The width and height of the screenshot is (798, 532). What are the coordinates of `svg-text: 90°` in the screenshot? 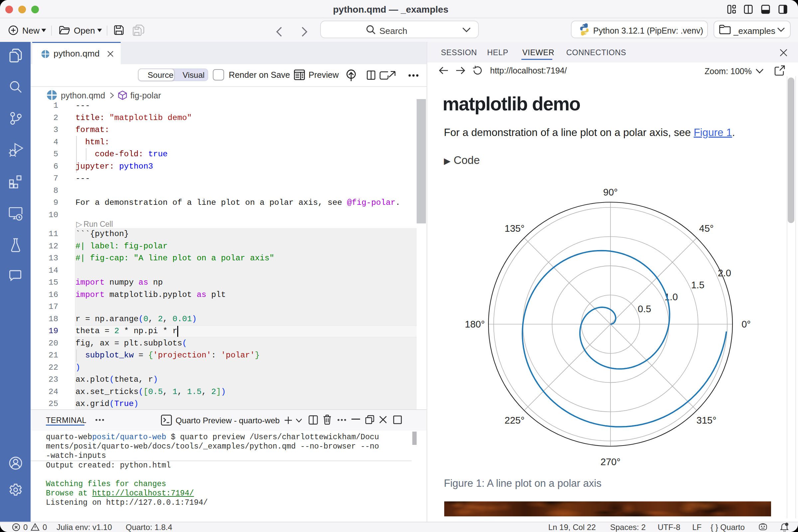 It's located at (611, 192).